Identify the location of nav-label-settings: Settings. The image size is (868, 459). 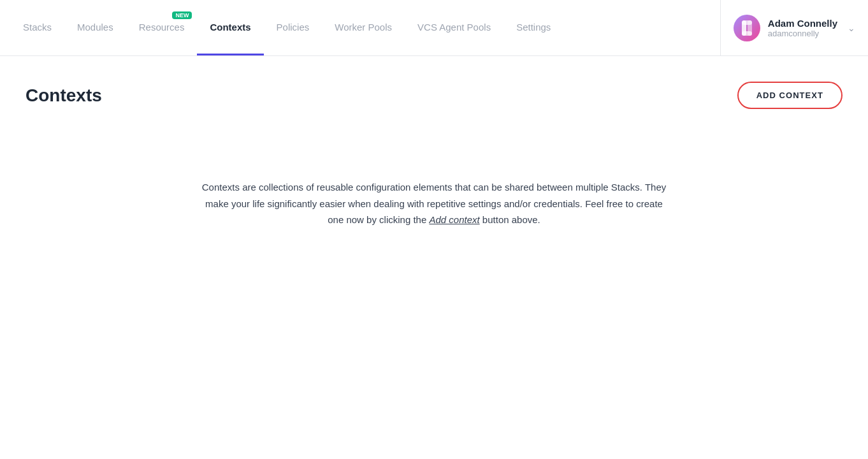
(533, 27).